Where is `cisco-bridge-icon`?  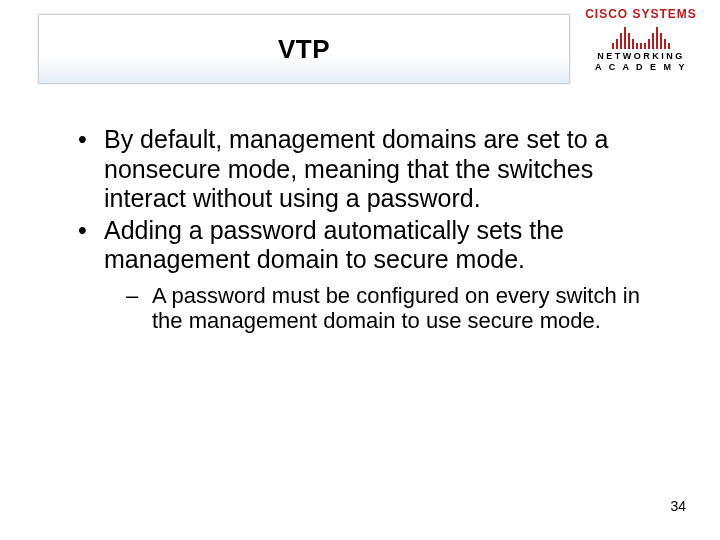
cisco-bridge-icon is located at coordinates (641, 36).